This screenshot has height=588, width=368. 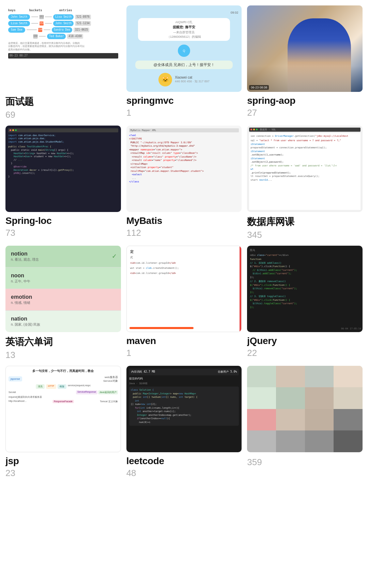 What do you see at coordinates (63, 49) in the screenshot?
I see `card-thumb-mianshi: keysbucketsentries John Smith 152 Lisa S…` at bounding box center [63, 49].